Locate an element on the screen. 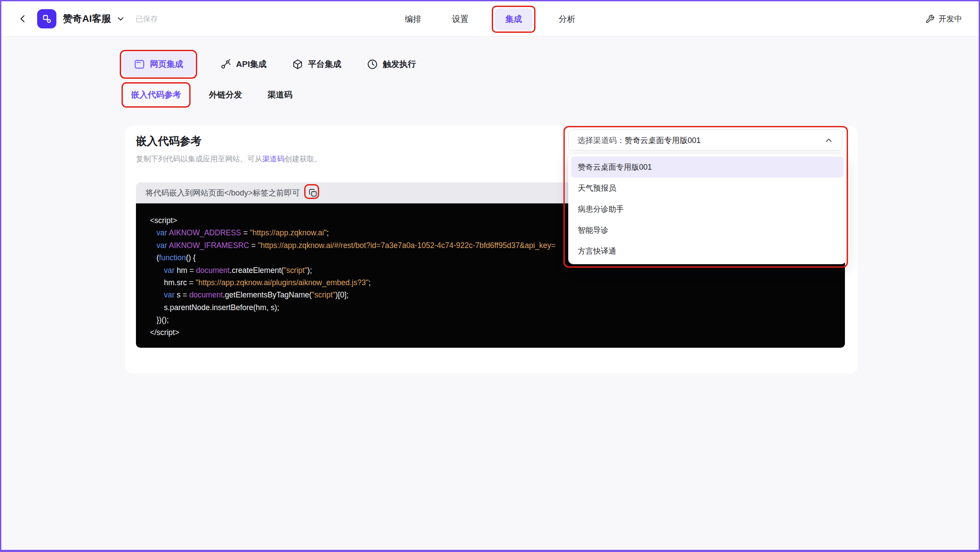  subtab-1: 外链分发 is located at coordinates (226, 95).